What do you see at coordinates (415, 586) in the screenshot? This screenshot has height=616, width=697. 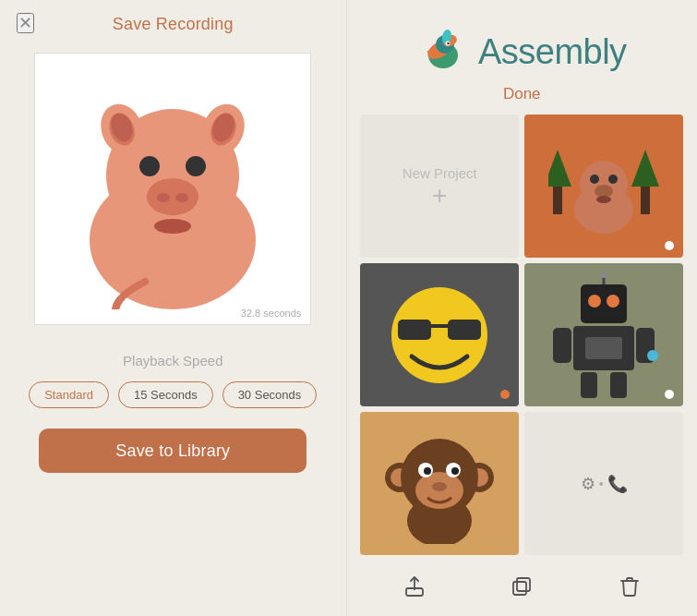 I see `share-icon` at bounding box center [415, 586].